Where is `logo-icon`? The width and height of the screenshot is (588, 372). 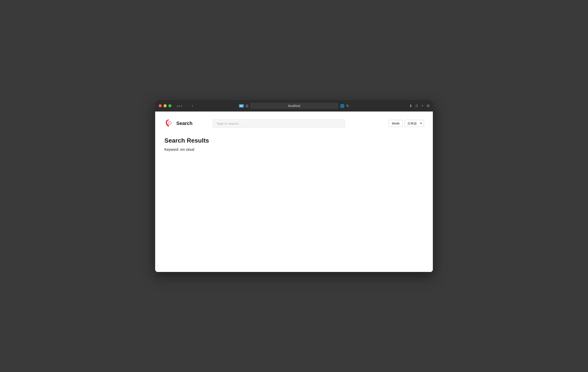
logo-icon is located at coordinates (169, 124).